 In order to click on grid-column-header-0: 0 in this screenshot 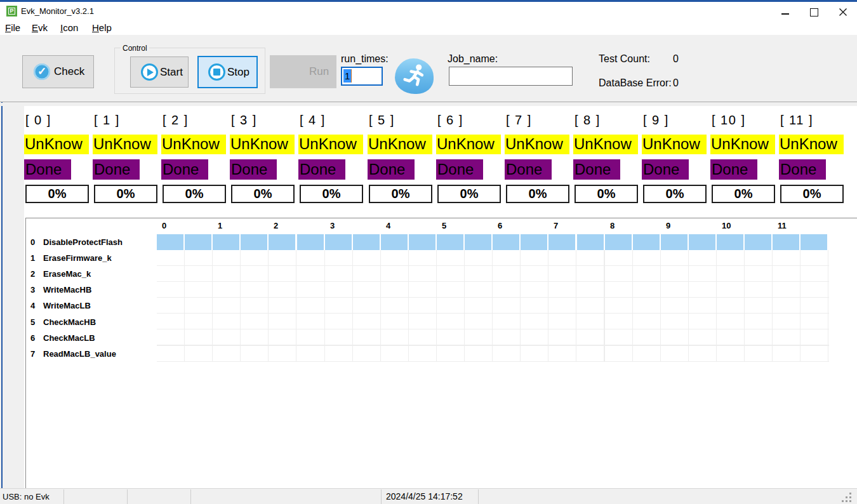, I will do `click(164, 226)`.